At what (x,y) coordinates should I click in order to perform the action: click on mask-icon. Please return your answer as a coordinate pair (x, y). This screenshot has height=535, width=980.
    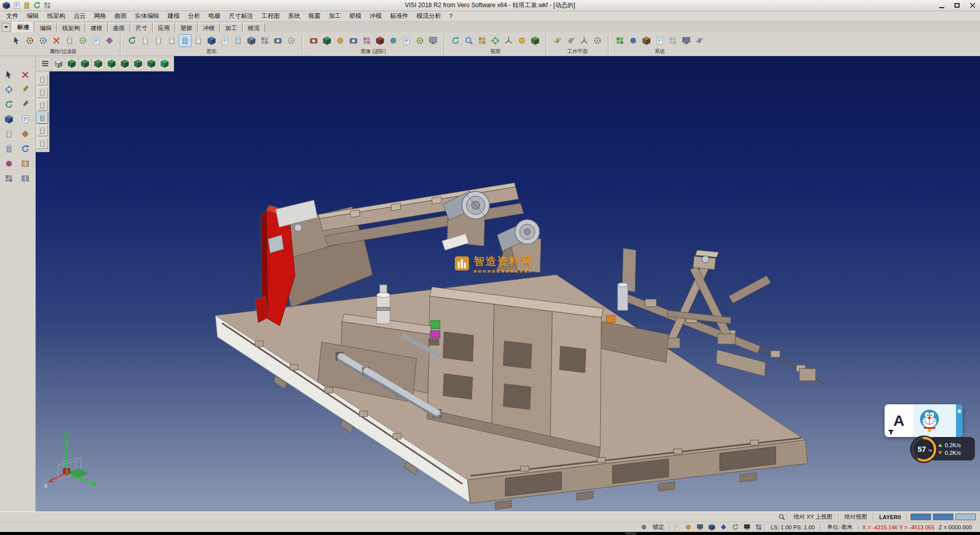
    Looking at the image, I should click on (109, 41).